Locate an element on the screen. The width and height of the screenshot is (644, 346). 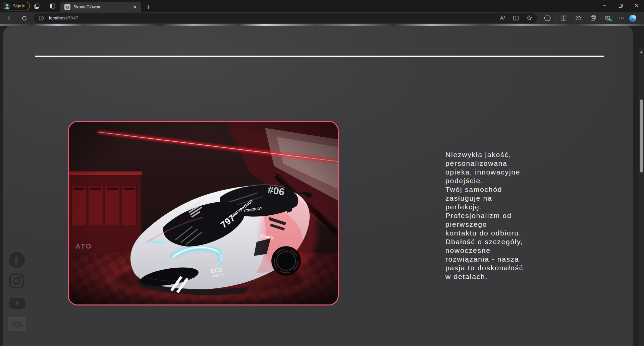
facebook-icon is located at coordinates (17, 261).